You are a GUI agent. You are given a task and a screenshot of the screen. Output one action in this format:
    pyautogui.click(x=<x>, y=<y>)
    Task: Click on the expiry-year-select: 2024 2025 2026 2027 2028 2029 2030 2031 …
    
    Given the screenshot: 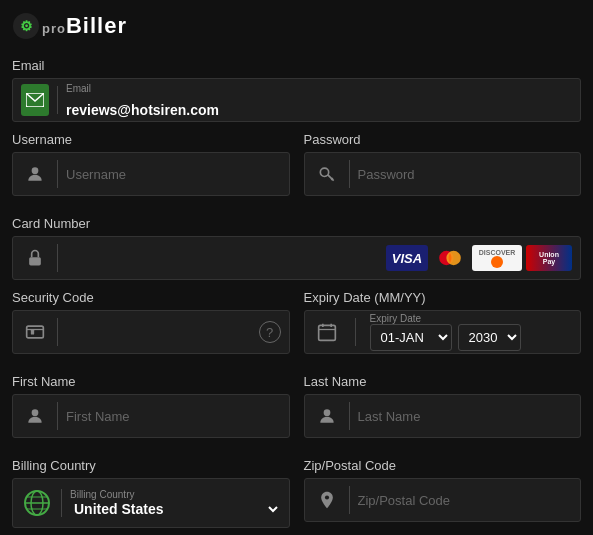 What is the action you would take?
    pyautogui.click(x=490, y=338)
    